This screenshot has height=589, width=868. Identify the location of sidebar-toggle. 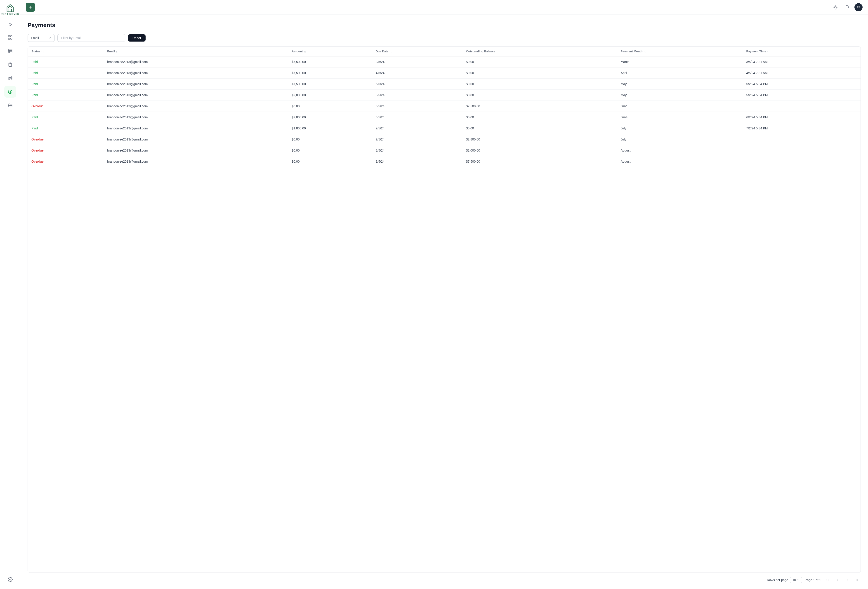
(10, 25).